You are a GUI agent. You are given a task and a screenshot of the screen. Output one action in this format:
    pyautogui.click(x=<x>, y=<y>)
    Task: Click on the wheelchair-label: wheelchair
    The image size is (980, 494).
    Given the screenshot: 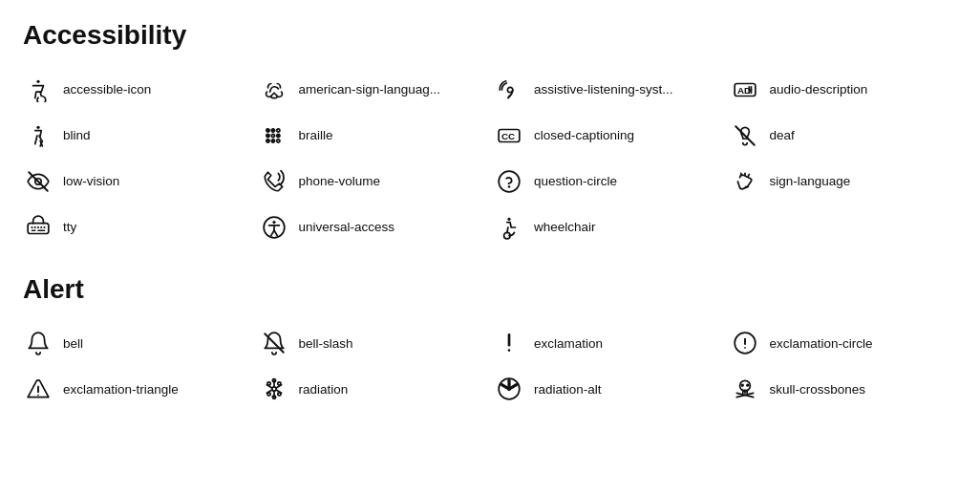 What is the action you would take?
    pyautogui.click(x=565, y=227)
    